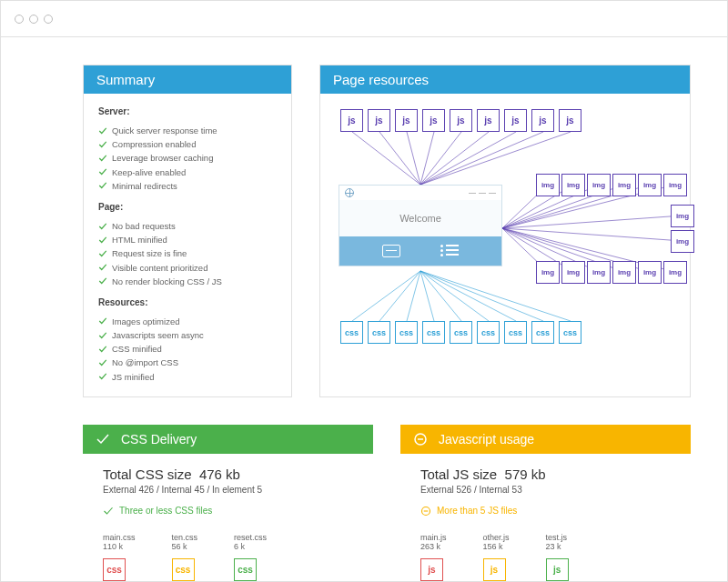 The height and width of the screenshot is (582, 728). What do you see at coordinates (187, 111) in the screenshot?
I see `summary-server-label: Server:` at bounding box center [187, 111].